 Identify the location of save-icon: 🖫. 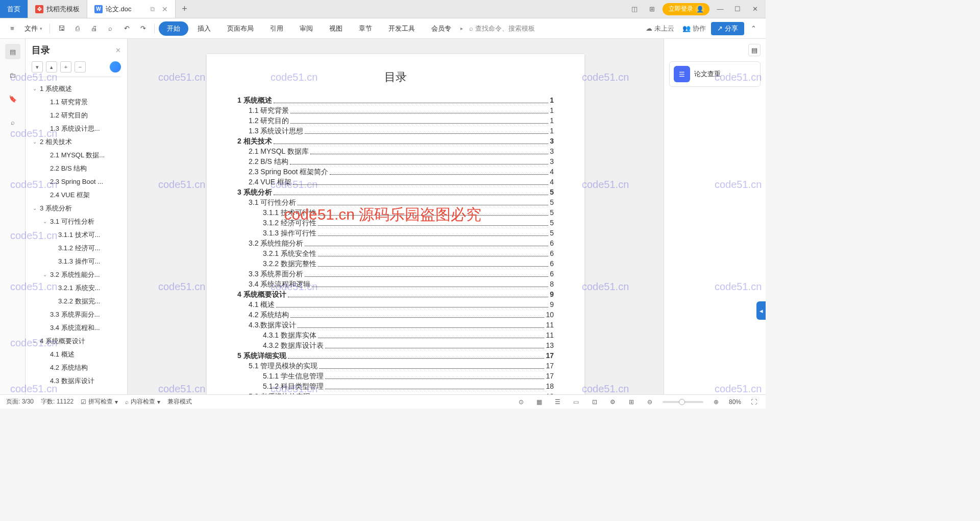
(61, 29).